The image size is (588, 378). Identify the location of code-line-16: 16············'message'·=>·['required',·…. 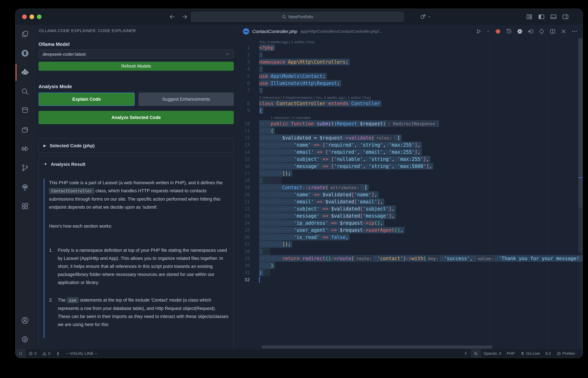
(410, 166).